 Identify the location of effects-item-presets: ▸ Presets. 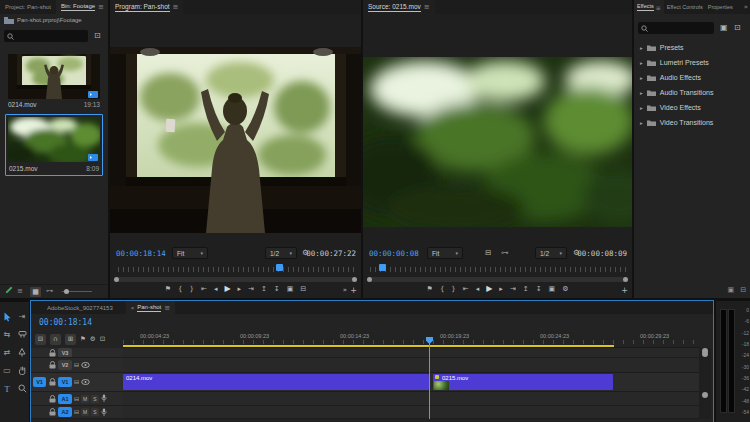
(692, 48).